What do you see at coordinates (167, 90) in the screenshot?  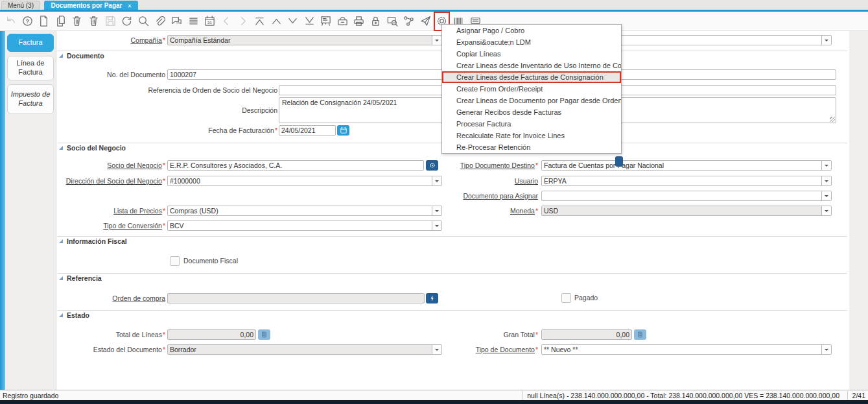 I see `referencia-orden-label: Referencia de Orden de Socio del Negocio` at bounding box center [167, 90].